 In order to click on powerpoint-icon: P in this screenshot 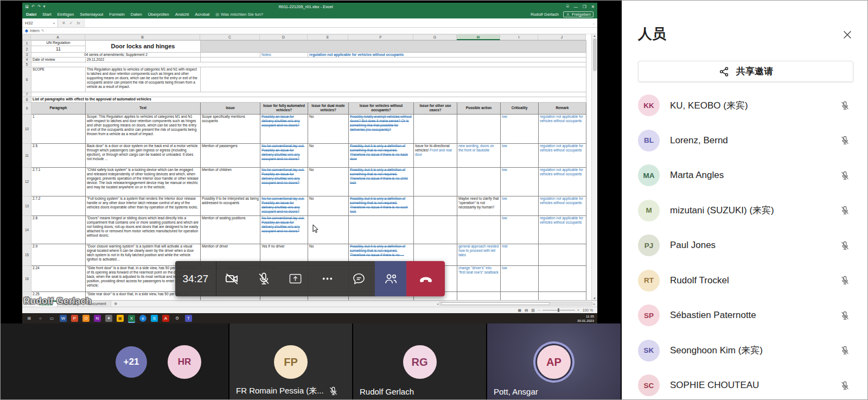, I will do `click(75, 318)`.